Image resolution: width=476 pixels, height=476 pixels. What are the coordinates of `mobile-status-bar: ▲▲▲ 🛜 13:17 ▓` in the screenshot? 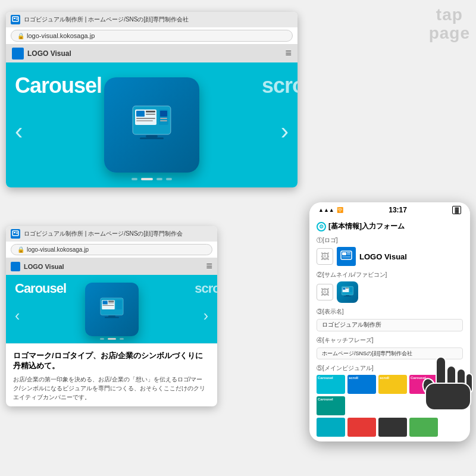 It's located at (390, 209).